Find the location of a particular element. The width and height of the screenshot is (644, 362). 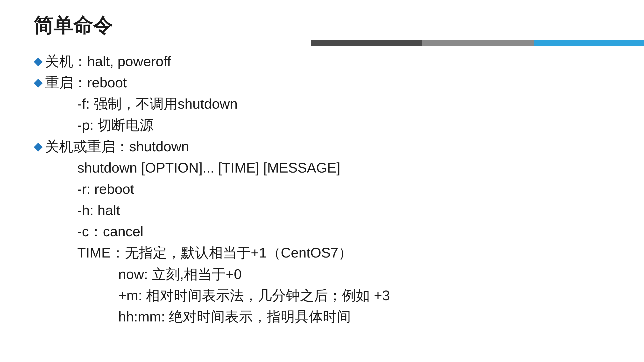

sub-line-time: TIME：无指定，默认相当于+1（CentOS7） is located at coordinates (339, 253).